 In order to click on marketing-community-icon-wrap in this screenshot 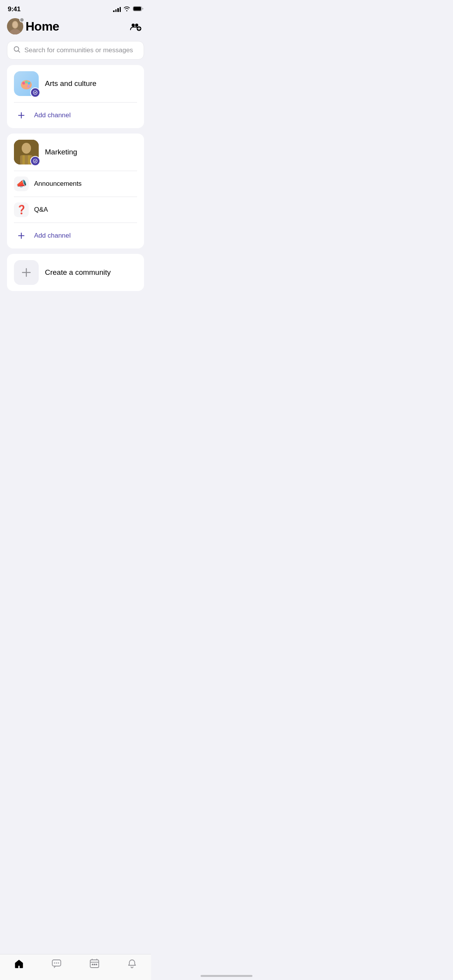, I will do `click(26, 152)`.